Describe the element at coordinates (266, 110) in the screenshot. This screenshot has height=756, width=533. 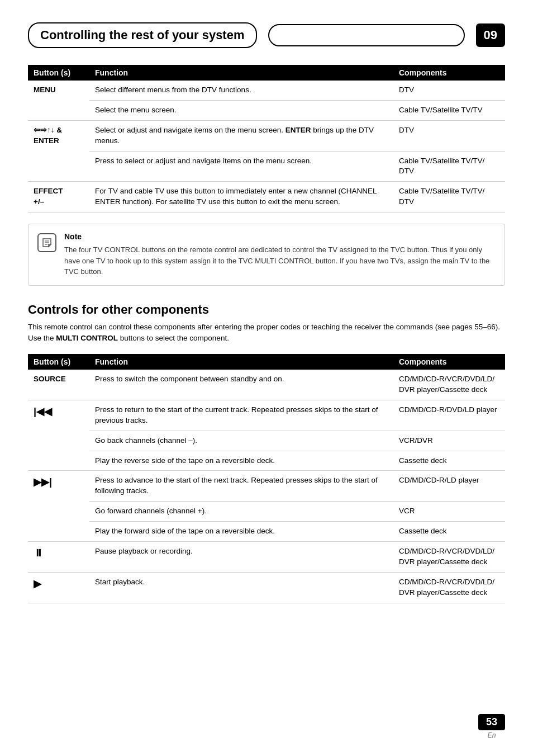
I see `table-row: Select the menu screen. Cable TV/Satelli…` at that location.